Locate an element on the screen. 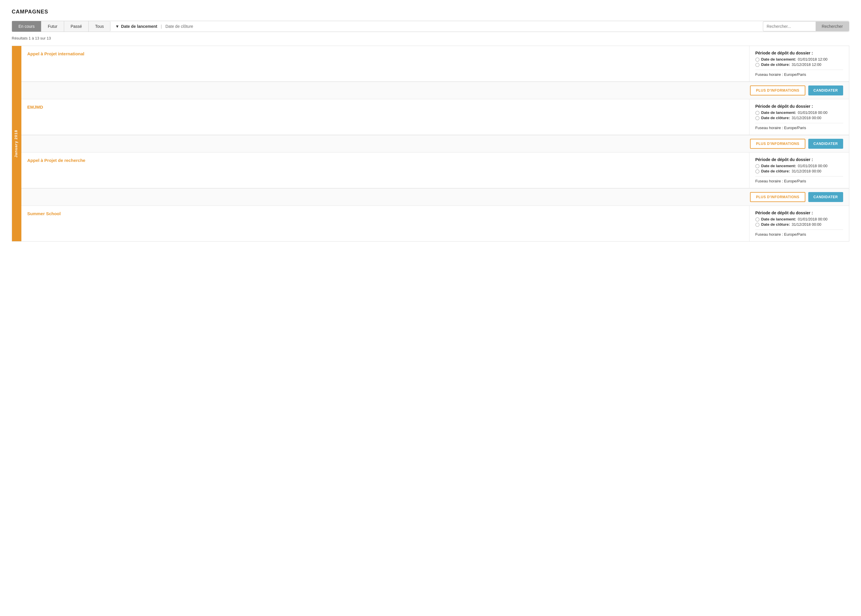 The width and height of the screenshot is (861, 616). search-input is located at coordinates (789, 27).